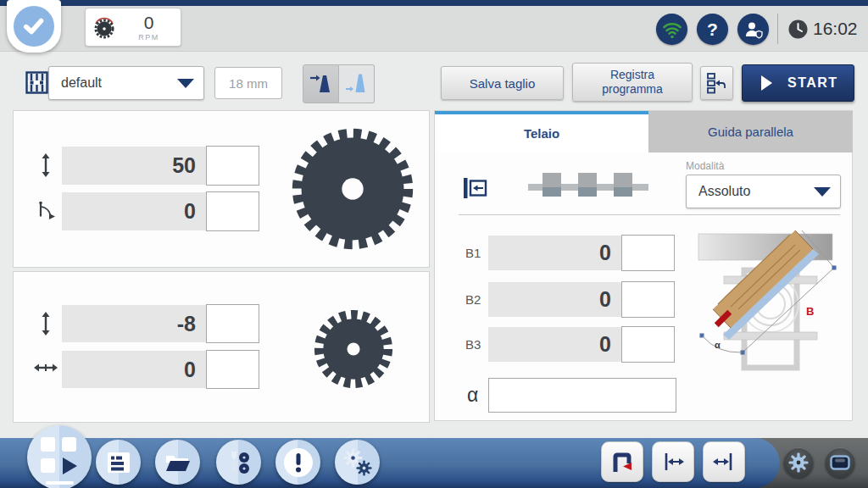 This screenshot has width=868, height=488. Describe the element at coordinates (358, 463) in the screenshot. I see `gears-icon` at that location.